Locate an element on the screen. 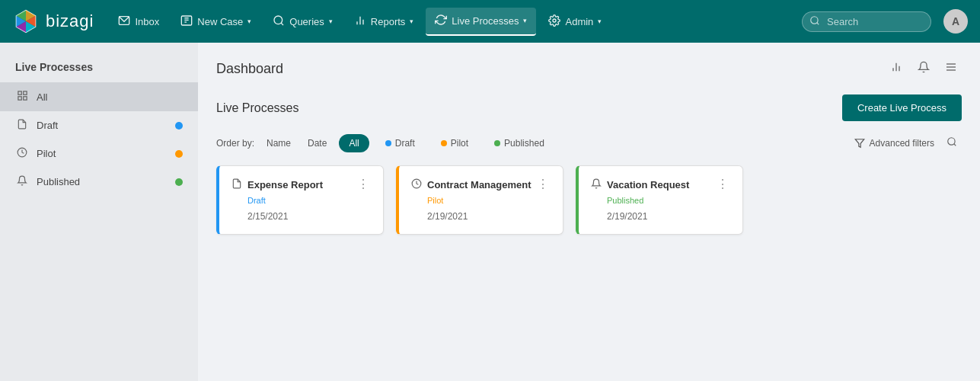 This screenshot has height=381, width=980. pilot-icon is located at coordinates (22, 154).